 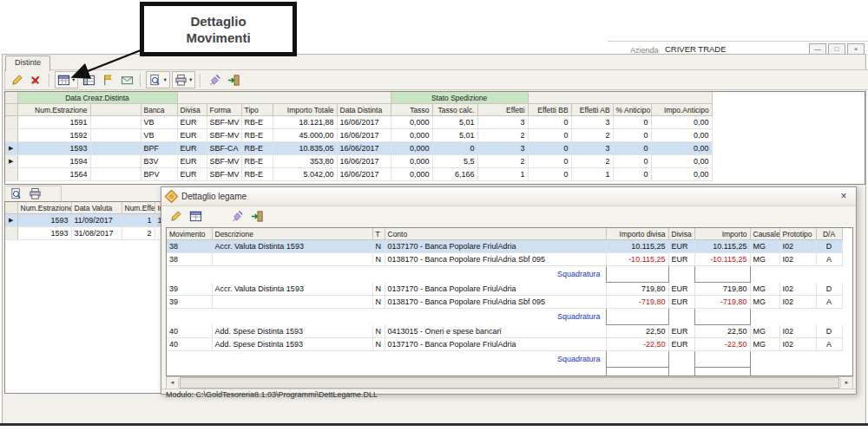 I want to click on col-effetti-bb: Effetti BB, so click(x=549, y=110).